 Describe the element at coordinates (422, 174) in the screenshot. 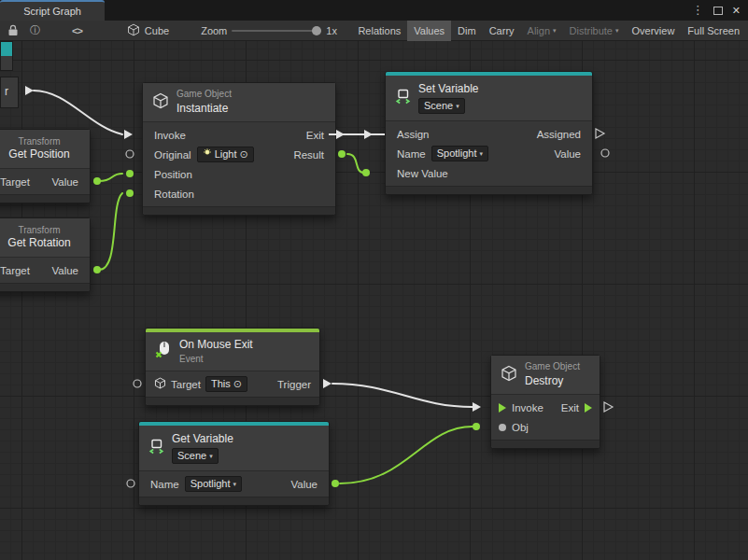

I see `port-new-value-label: New Value` at that location.